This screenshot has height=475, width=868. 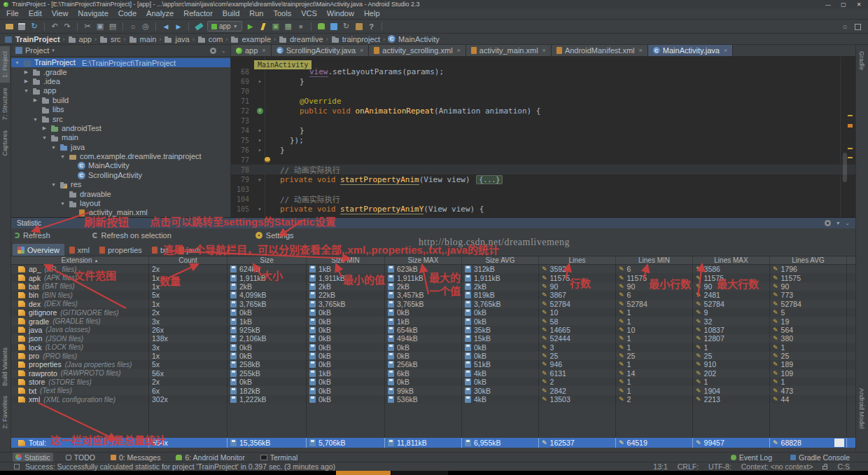 What do you see at coordinates (133, 27) in the screenshot?
I see `search-icon: ○` at bounding box center [133, 27].